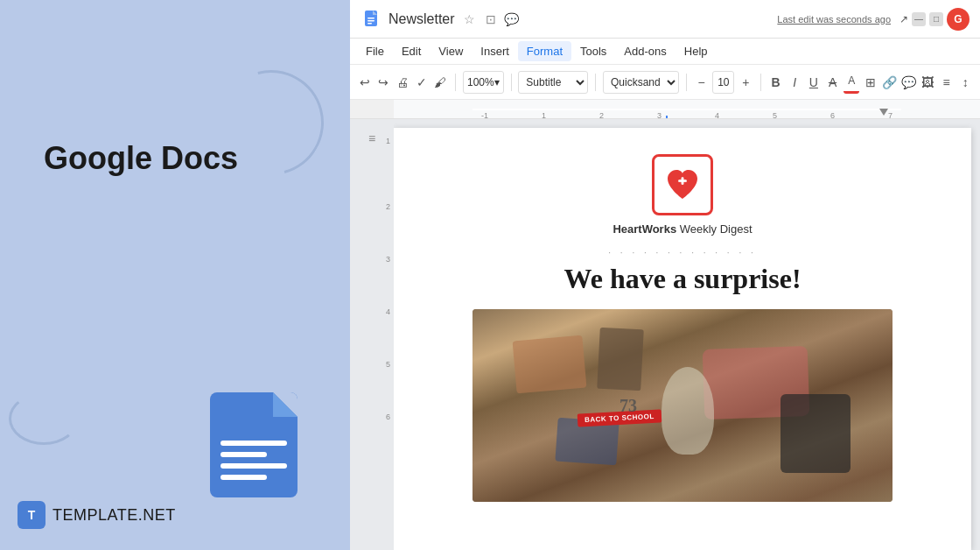 The width and height of the screenshot is (980, 550). What do you see at coordinates (44, 419) in the screenshot?
I see `decoration-circle-bottom` at bounding box center [44, 419].